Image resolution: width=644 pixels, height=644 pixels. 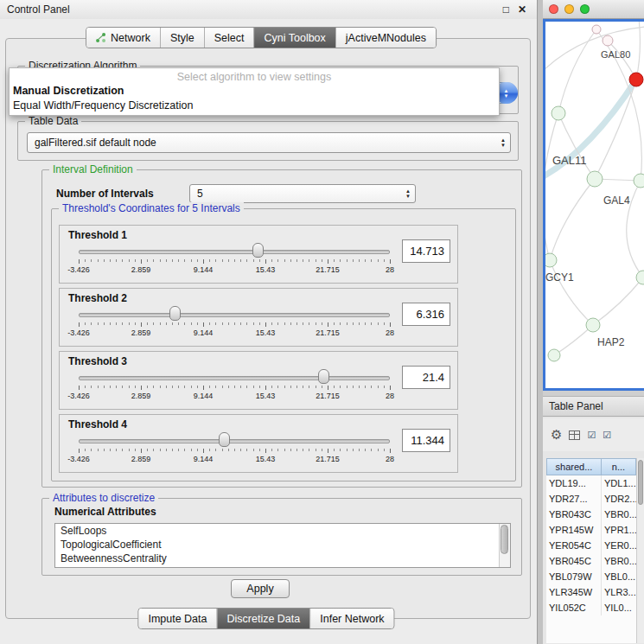 I want to click on table-cell: YDL1..., so click(x=619, y=483).